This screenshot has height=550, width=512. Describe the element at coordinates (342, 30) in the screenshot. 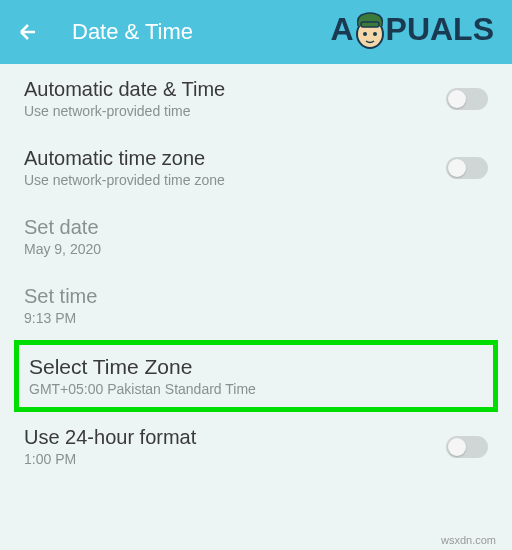

I see `watermark-text-left: A` at that location.